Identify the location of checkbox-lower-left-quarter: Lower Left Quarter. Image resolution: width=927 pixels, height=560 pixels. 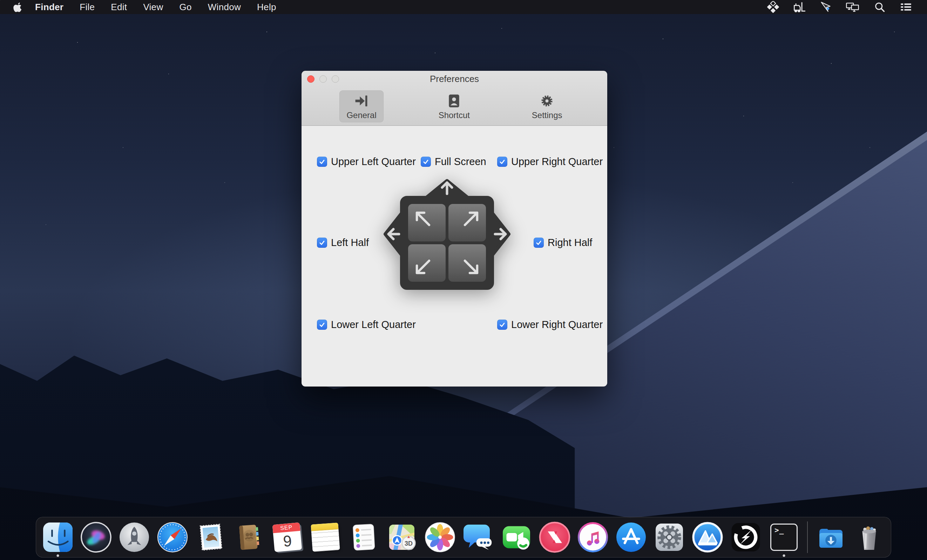
(366, 325).